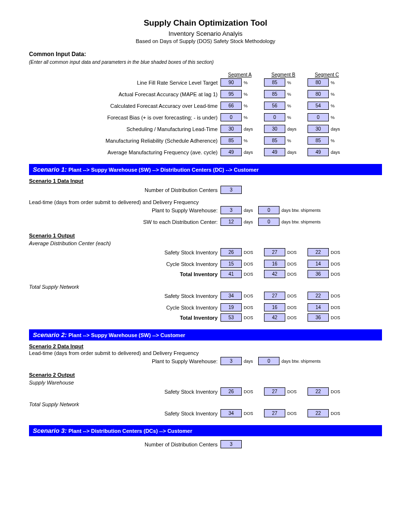 The image size is (411, 532). I want to click on common-a: 49, so click(231, 152).